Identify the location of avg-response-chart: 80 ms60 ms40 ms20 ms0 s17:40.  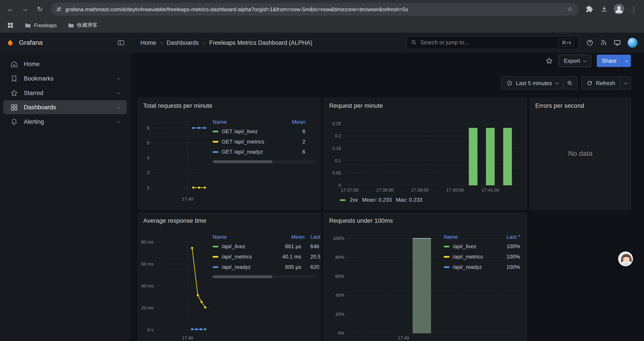
(176, 286).